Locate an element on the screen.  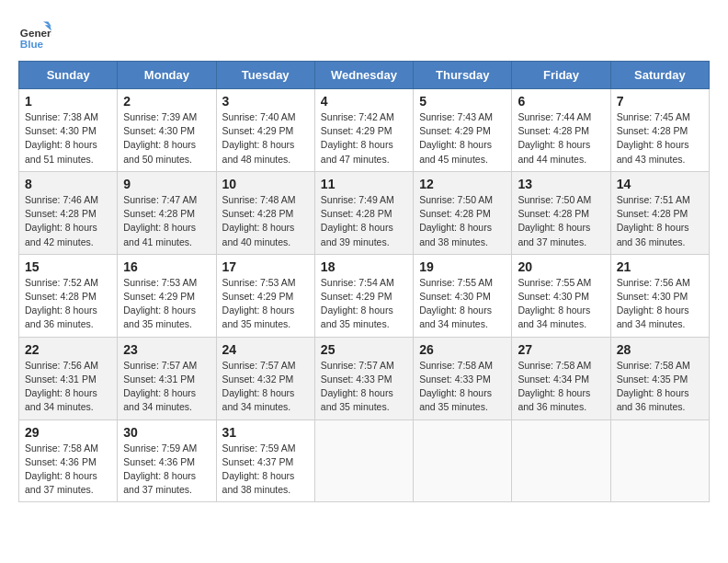
col-header-sunday: Sunday is located at coordinates (68, 75).